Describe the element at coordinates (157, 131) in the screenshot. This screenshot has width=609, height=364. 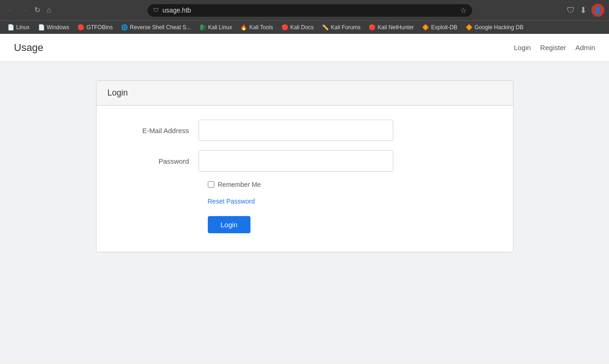
I see `email-label: E-Mail Address` at that location.